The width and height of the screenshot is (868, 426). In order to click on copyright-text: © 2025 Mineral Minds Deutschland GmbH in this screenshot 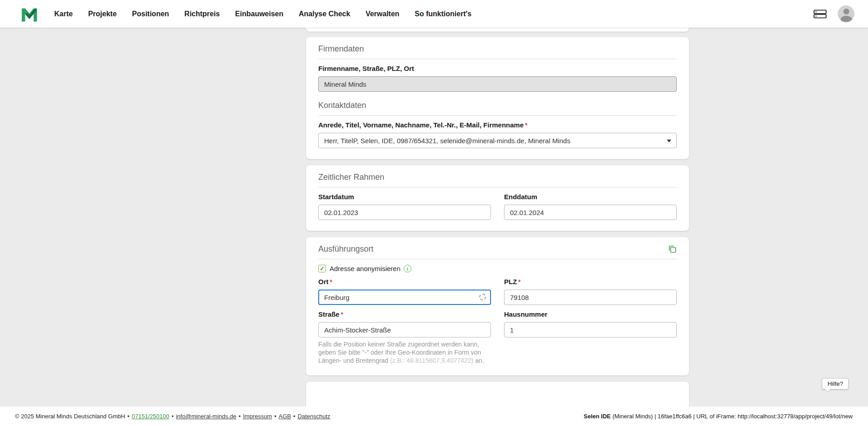, I will do `click(70, 417)`.